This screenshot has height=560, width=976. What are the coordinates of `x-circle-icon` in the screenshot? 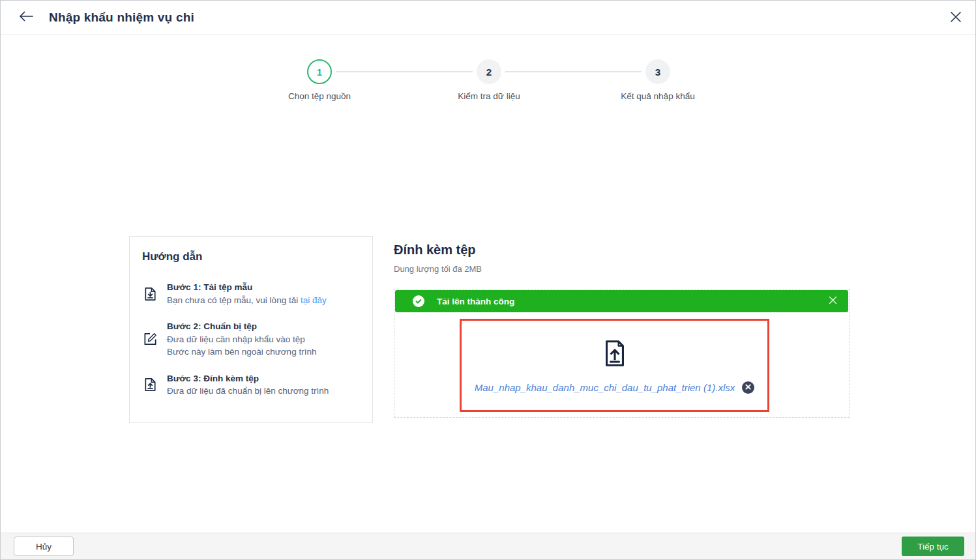 It's located at (748, 387).